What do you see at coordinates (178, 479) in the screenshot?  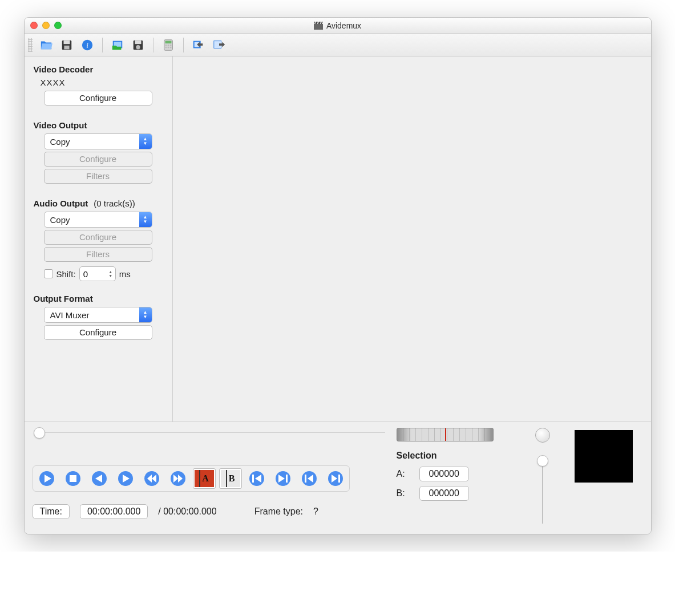 I see `next-keyframe-button` at bounding box center [178, 479].